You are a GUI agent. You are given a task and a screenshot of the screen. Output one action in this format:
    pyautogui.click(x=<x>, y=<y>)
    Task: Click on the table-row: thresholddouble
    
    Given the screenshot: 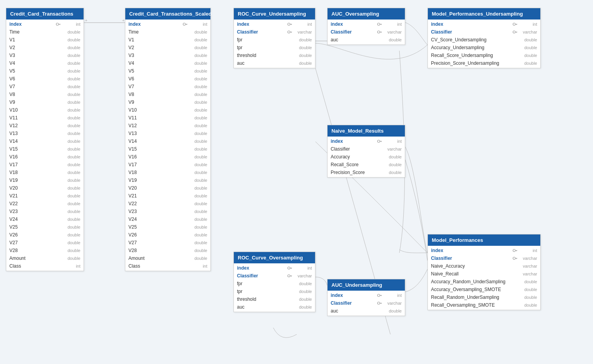 What is the action you would take?
    pyautogui.click(x=274, y=55)
    